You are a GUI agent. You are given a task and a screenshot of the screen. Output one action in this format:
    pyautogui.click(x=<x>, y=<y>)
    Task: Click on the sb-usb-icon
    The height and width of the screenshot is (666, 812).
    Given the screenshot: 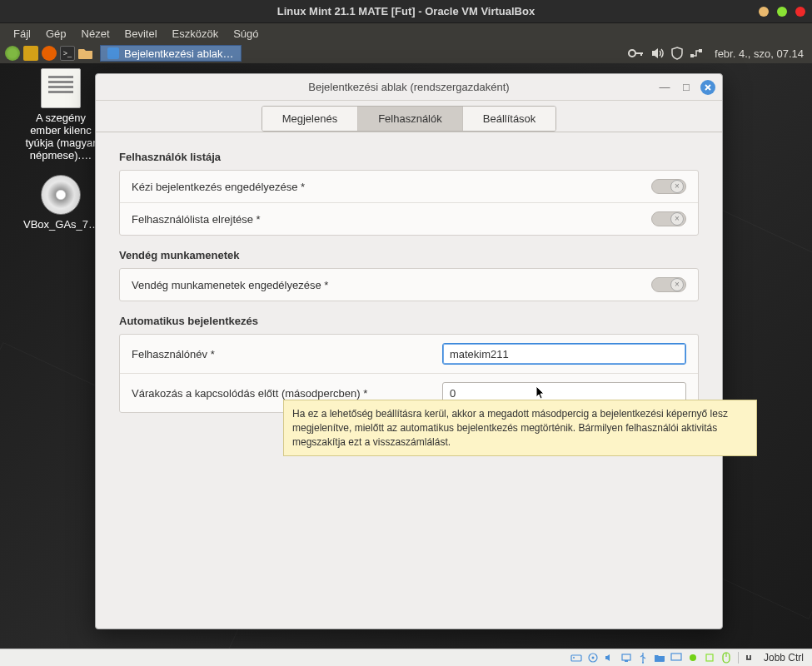 What is the action you would take?
    pyautogui.click(x=643, y=658)
    